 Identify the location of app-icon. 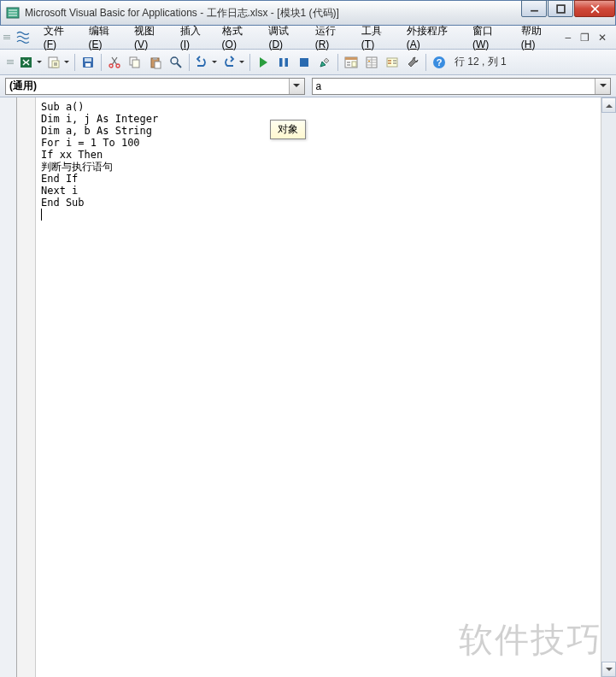
(13, 13).